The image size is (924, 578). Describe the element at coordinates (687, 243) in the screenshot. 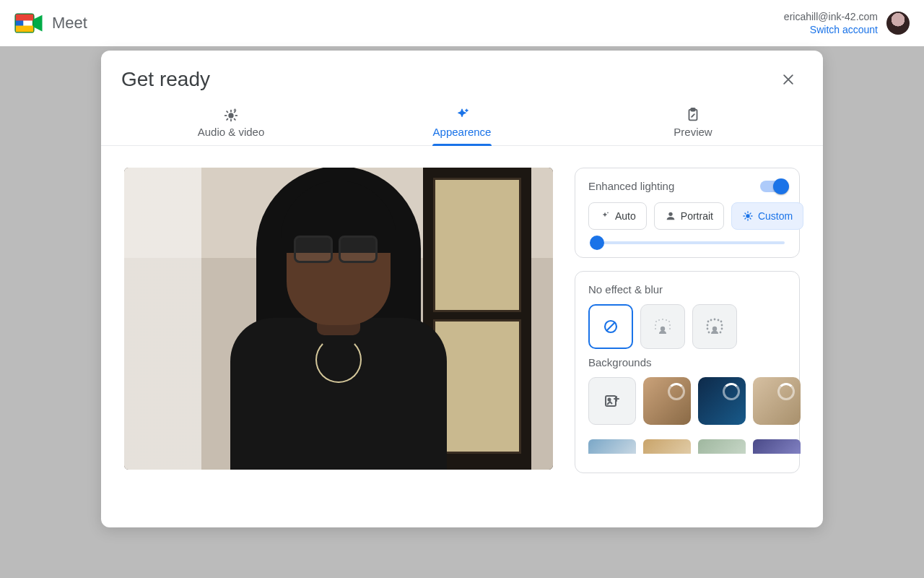

I see `lighting-slider` at that location.